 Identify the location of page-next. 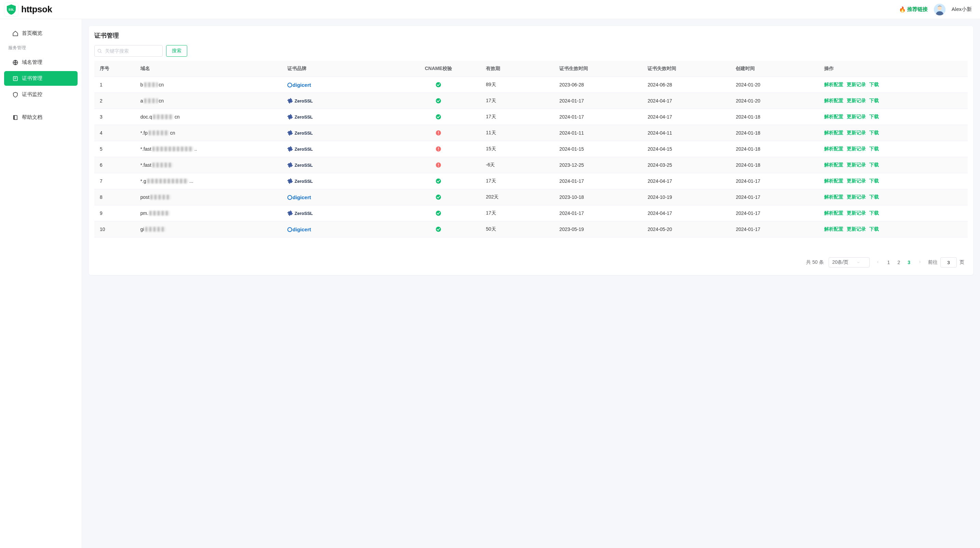
(920, 262).